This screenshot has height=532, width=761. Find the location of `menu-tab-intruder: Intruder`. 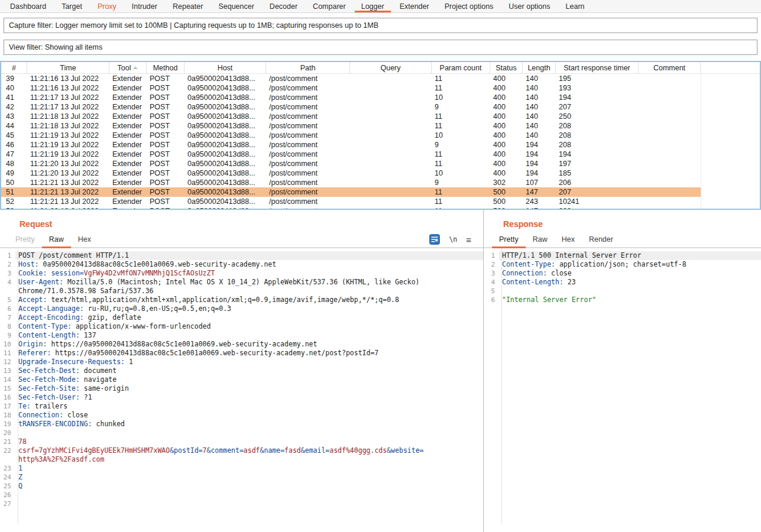

menu-tab-intruder: Intruder is located at coordinates (144, 6).